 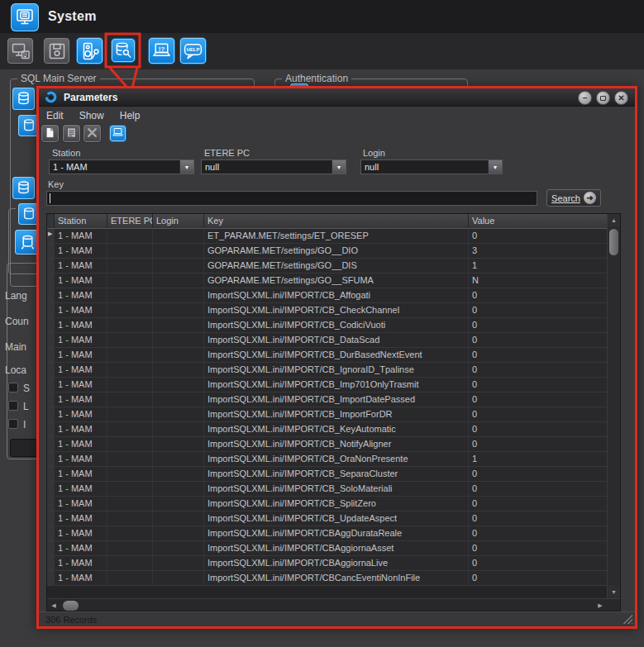 What do you see at coordinates (327, 445) in the screenshot?
I see `table-row: 1 - MAMImportSQLXML.ini/IMPORT/CB_Notify…` at bounding box center [327, 445].